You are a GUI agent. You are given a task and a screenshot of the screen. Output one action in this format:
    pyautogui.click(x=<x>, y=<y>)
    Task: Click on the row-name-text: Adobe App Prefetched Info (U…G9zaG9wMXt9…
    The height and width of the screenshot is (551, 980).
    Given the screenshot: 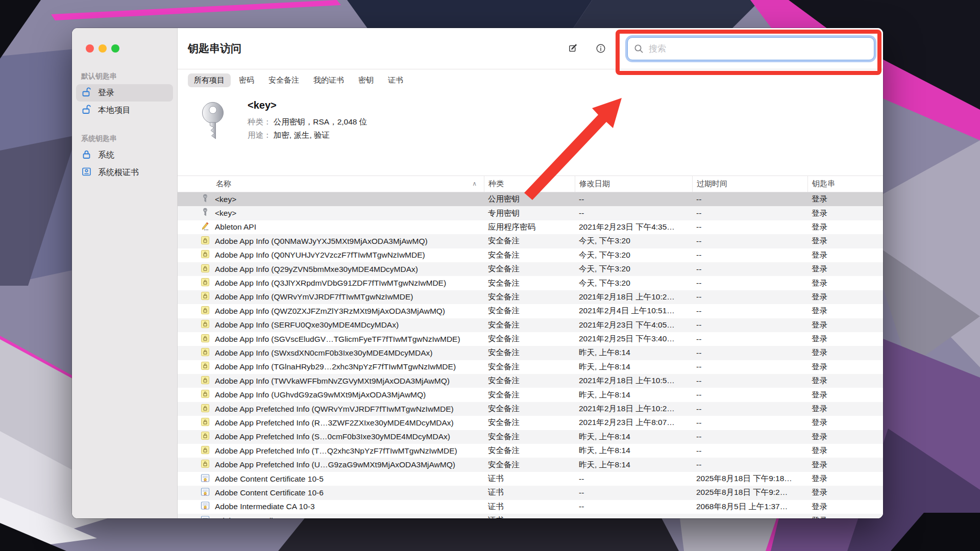 What is the action you would take?
    pyautogui.click(x=335, y=465)
    